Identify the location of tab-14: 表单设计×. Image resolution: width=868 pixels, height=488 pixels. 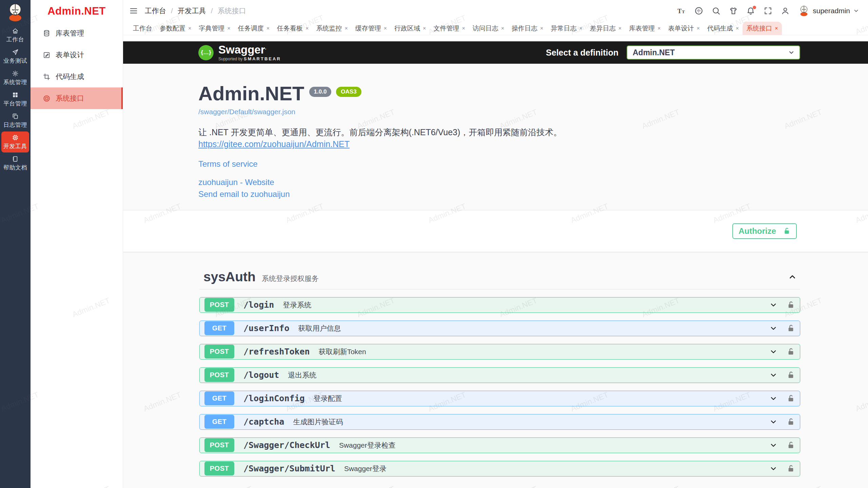
(684, 28).